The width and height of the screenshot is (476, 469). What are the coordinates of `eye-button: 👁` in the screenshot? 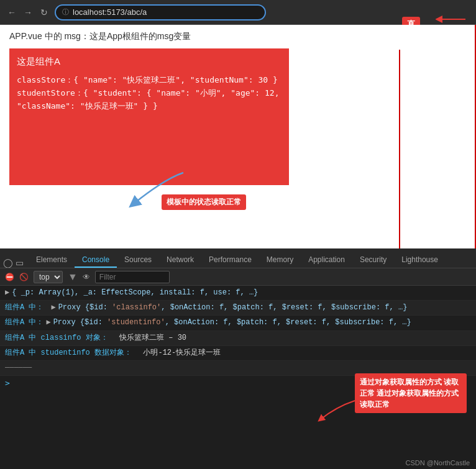 It's located at (86, 277).